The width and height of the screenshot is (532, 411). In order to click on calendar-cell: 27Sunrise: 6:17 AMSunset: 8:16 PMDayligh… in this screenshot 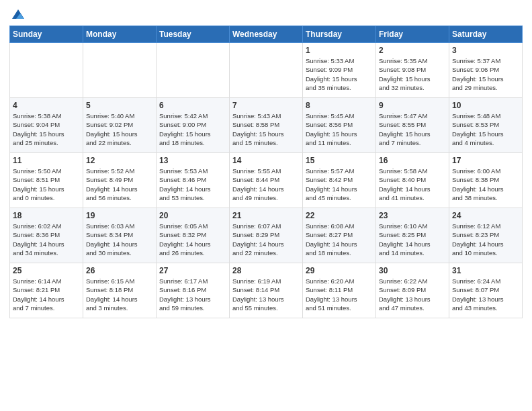, I will do `click(193, 291)`.